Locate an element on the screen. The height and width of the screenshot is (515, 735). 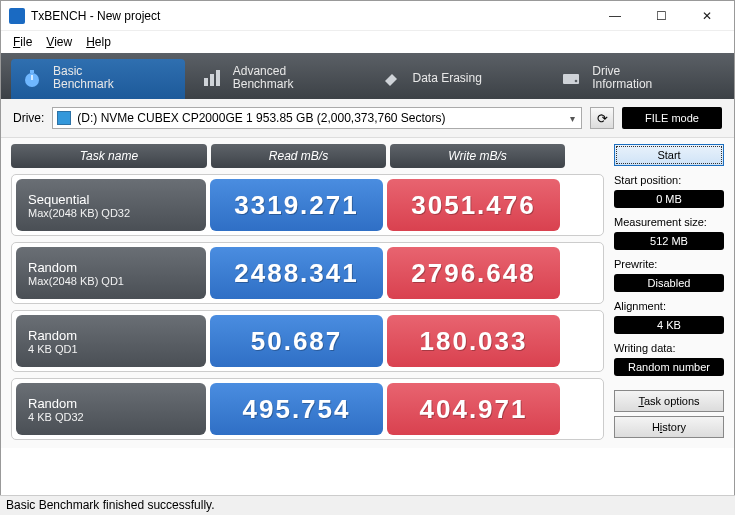
chevron-down-icon: ▾ is located at coordinates (572, 118).